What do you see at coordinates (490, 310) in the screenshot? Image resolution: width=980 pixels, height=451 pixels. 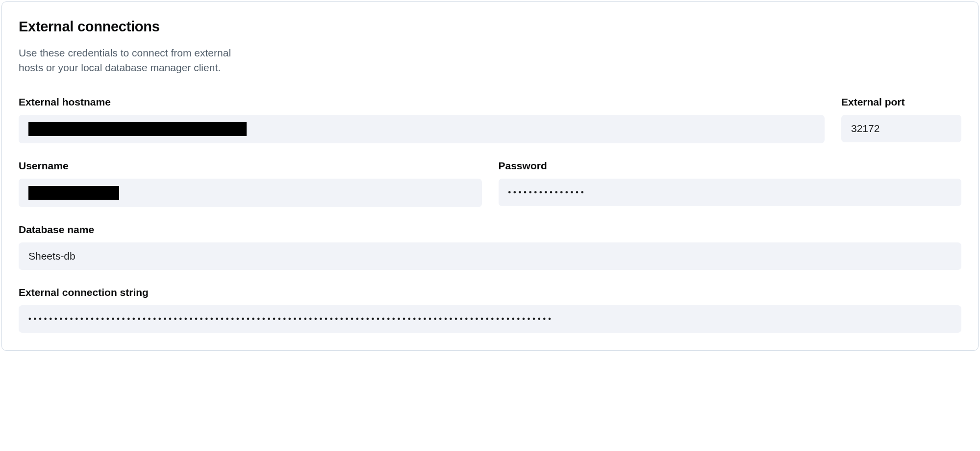 I see `field-external-connection-string: External connection string •••••••••••••…` at bounding box center [490, 310].